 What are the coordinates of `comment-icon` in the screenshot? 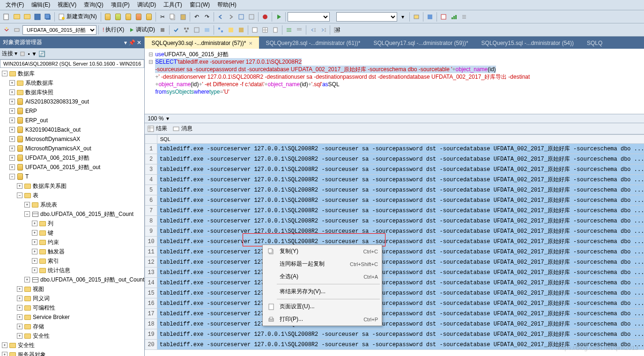 It's located at (289, 30).